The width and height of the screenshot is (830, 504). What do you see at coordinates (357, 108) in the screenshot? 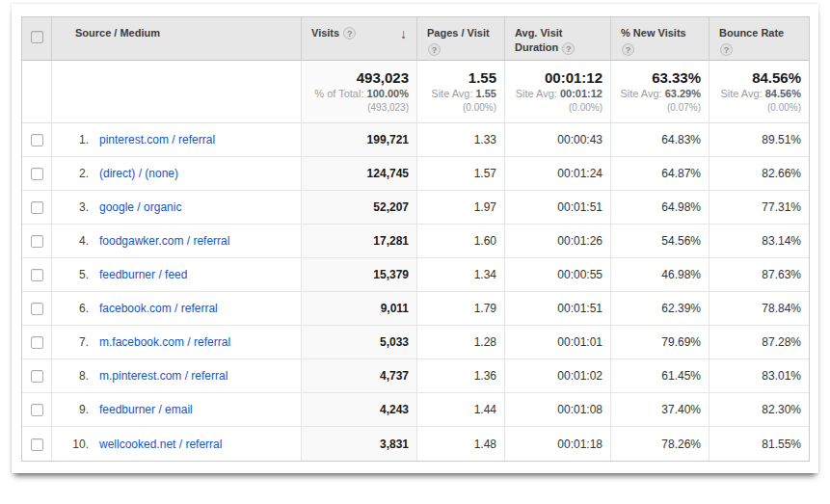
I see `summary-visits-sub: (493,023)` at bounding box center [357, 108].